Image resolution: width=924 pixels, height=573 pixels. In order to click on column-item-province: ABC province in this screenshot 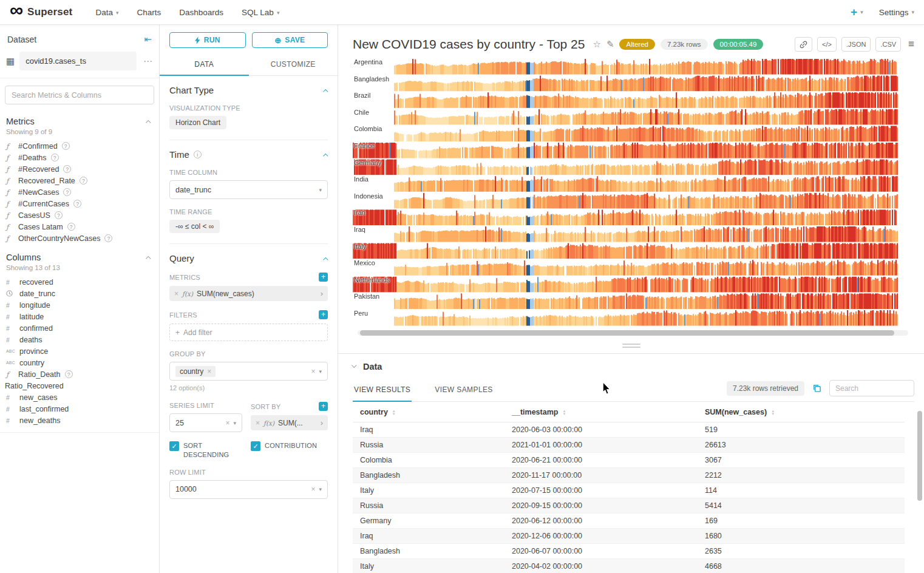, I will do `click(80, 351)`.